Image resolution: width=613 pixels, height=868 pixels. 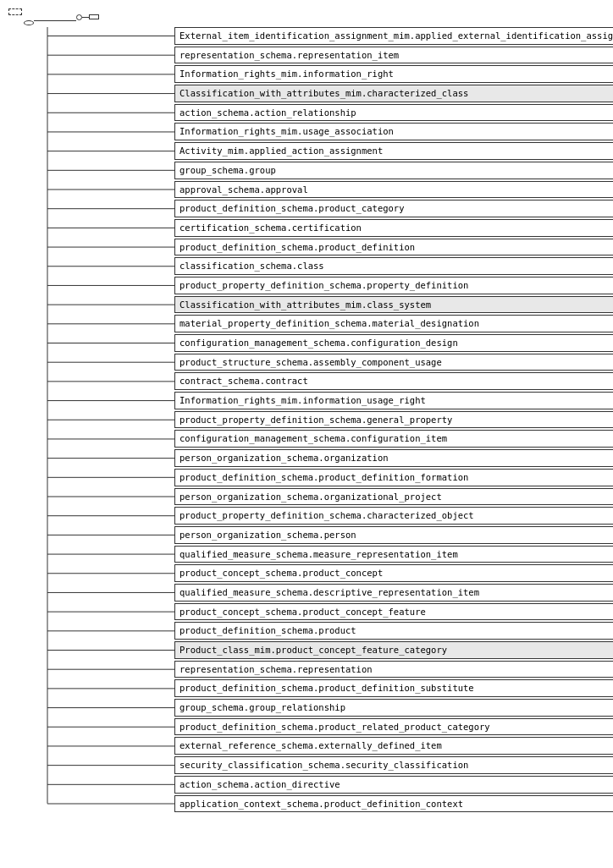 I want to click on list-item: certification_schema.certification, so click(x=394, y=228).